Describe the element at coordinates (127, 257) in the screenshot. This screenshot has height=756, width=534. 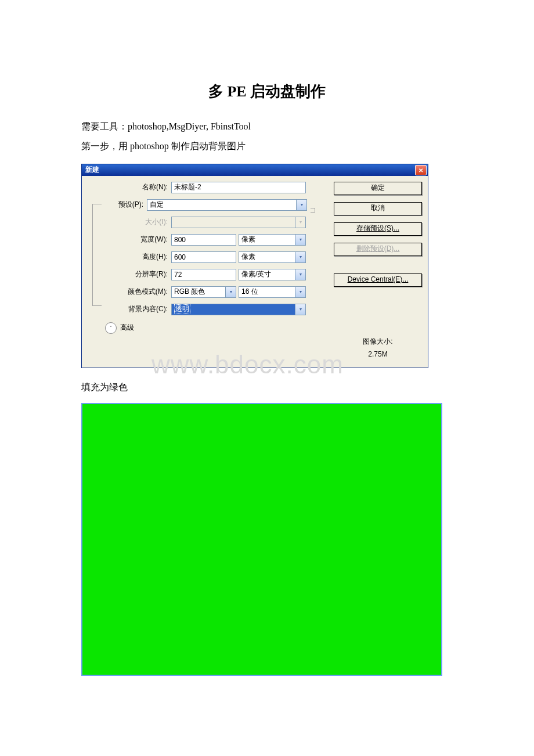
I see `label-height: 高度(H):` at that location.